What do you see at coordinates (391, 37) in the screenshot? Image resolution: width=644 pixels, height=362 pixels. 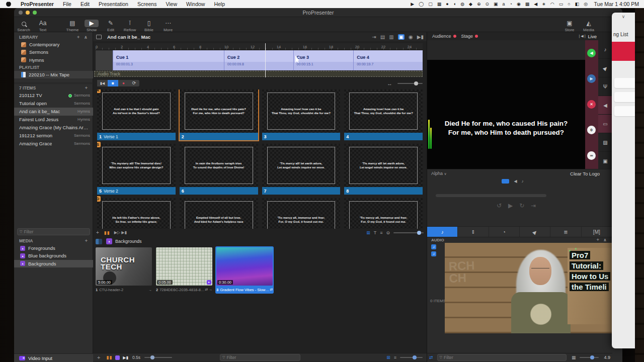 I see `timeline-tool-icon: ▥` at bounding box center [391, 37].